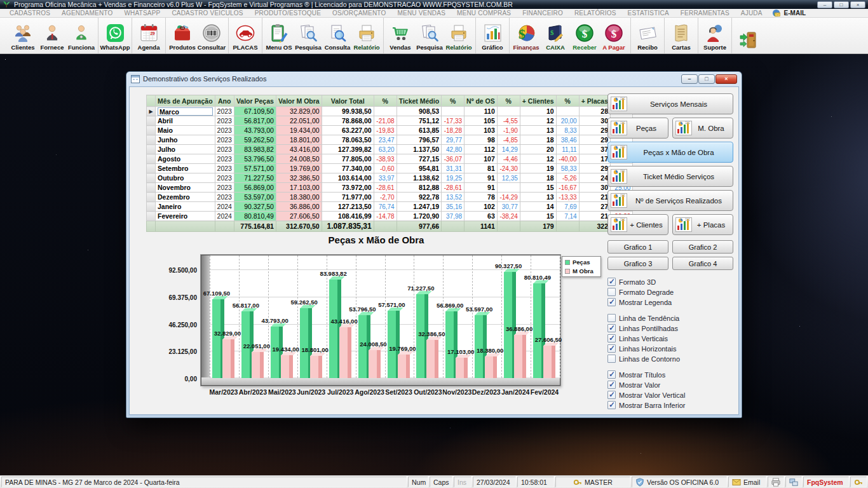 The width and height of the screenshot is (868, 488). What do you see at coordinates (526, 36) in the screenshot?
I see `toolbar-button-finan-as: $Finanças` at bounding box center [526, 36].